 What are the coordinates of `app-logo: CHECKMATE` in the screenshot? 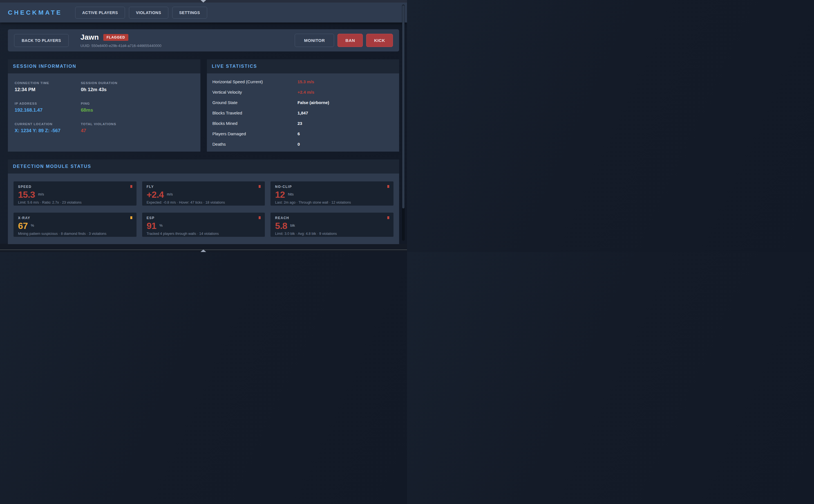 It's located at (35, 13).